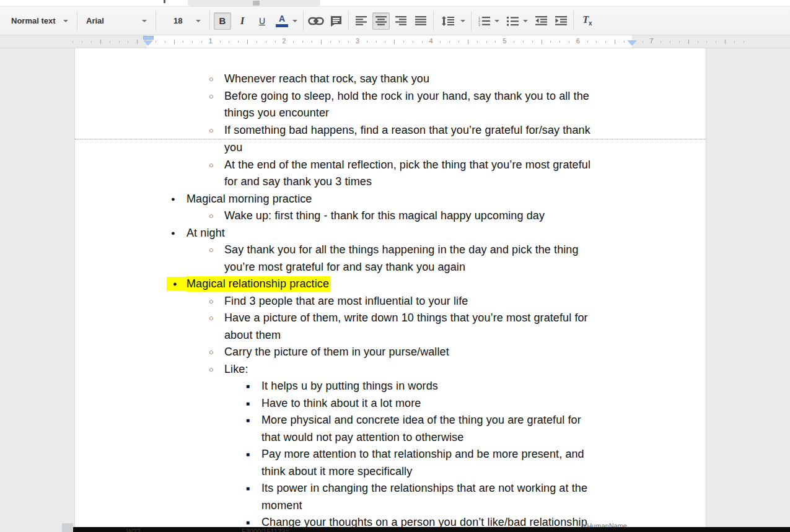 This screenshot has width=790, height=532. What do you see at coordinates (211, 41) in the screenshot?
I see `ruler-inch-label: 1` at bounding box center [211, 41].